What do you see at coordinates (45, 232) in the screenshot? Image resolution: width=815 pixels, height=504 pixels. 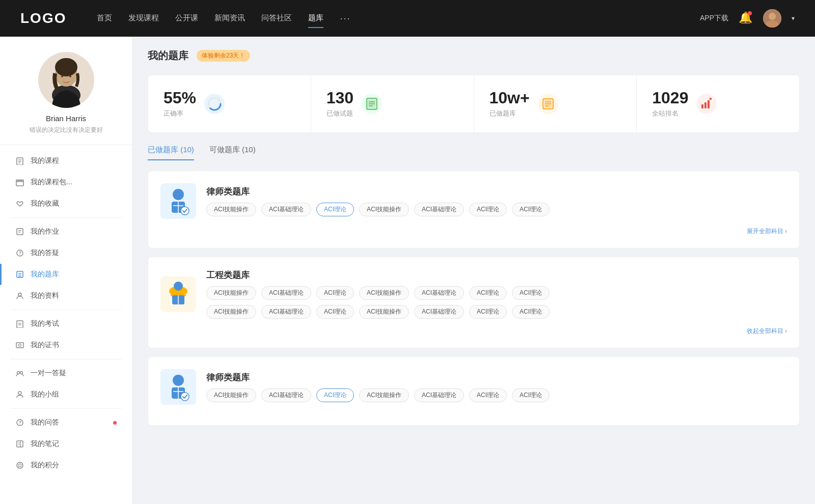 I see `sidebar-label-homework: 我的作业` at bounding box center [45, 232].